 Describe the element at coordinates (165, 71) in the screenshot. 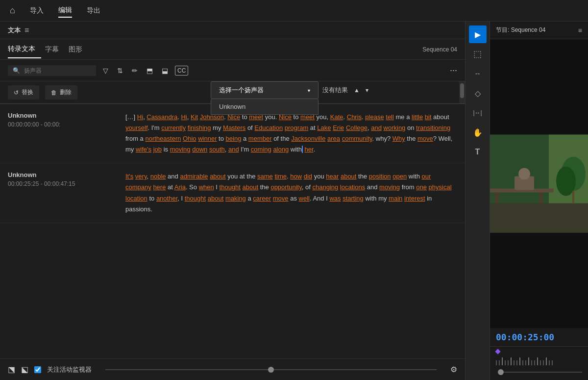

I see `export2-icon: ⬓` at that location.